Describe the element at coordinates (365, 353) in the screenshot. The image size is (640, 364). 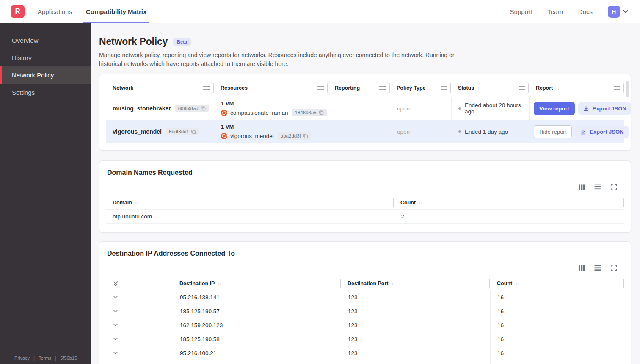
I see `destination-row: 95.216.100.21 123 16` at that location.